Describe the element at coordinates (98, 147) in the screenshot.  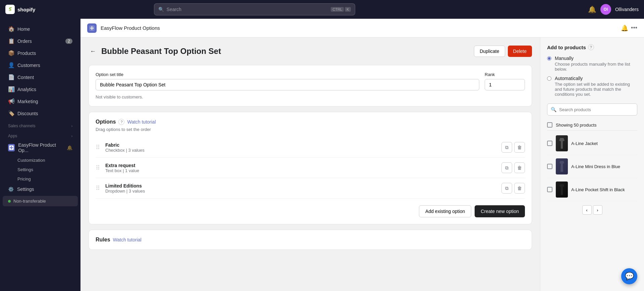
I see `drag-handle-fabric-icon: ⠿` at that location.